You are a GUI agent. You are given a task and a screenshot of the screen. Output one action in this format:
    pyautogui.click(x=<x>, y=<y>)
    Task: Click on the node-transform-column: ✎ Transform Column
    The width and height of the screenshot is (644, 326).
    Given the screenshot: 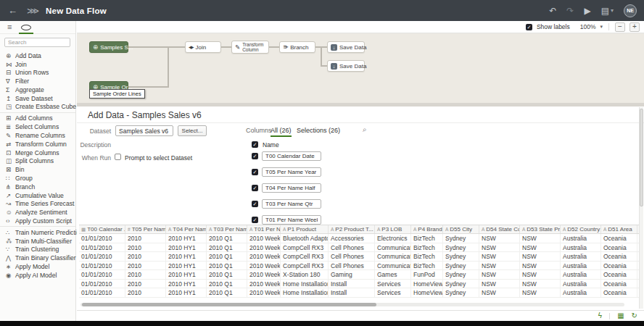 What is the action you would take?
    pyautogui.click(x=250, y=47)
    